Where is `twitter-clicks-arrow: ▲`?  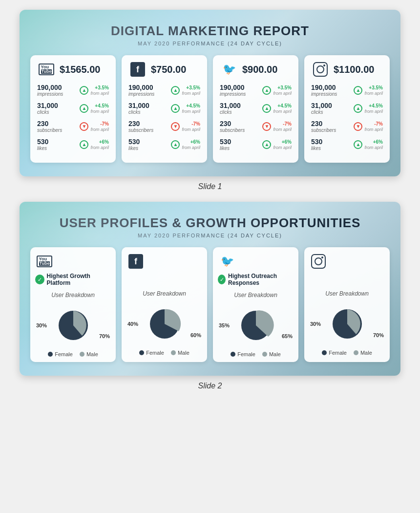 twitter-clicks-arrow: ▲ is located at coordinates (267, 108).